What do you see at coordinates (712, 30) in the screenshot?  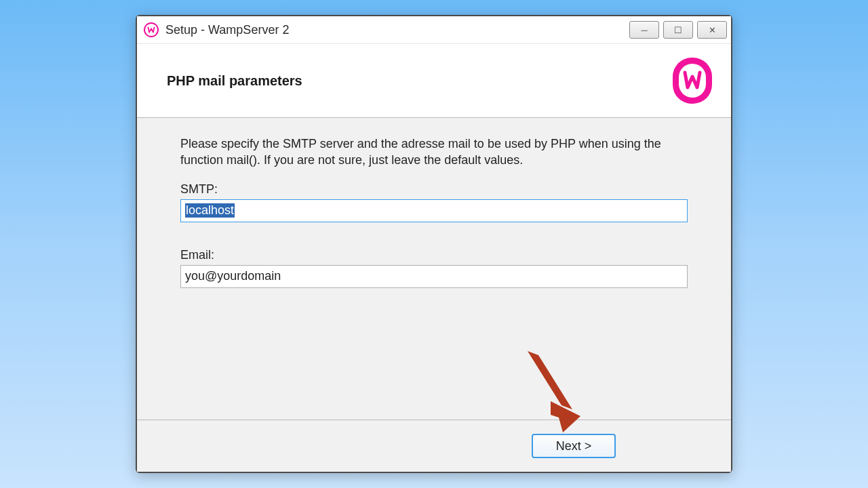 I see `close-button: ✕` at bounding box center [712, 30].